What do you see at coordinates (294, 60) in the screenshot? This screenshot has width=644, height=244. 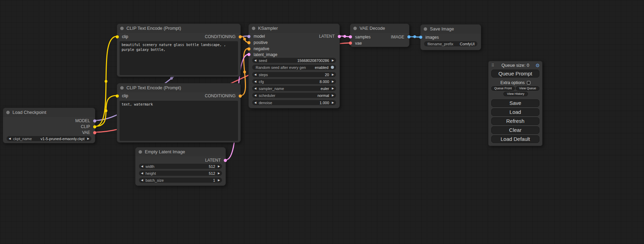 I see `widget-seed: ◀ seed 156680208700286 ▶` at bounding box center [294, 60].